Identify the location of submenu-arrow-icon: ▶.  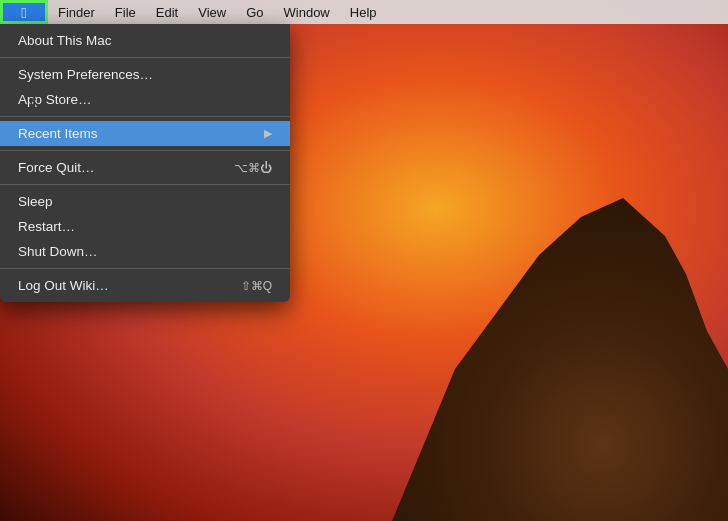
(268, 134).